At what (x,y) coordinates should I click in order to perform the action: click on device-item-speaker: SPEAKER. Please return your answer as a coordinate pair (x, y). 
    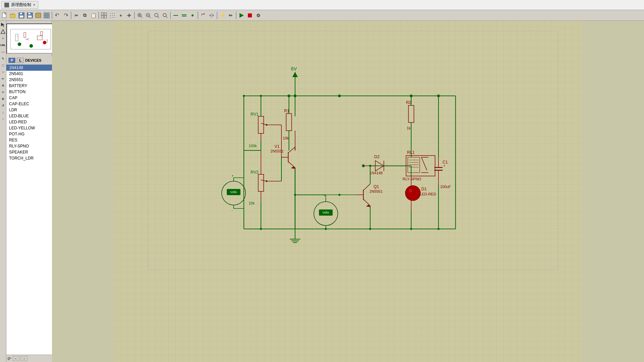
    Looking at the image, I should click on (30, 152).